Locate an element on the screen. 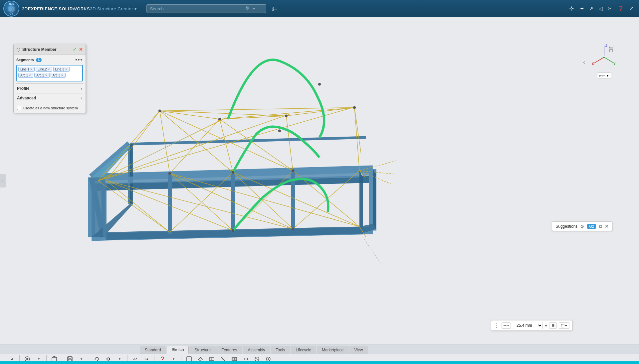  measure-snap-icon: ⬚ is located at coordinates (563, 326).